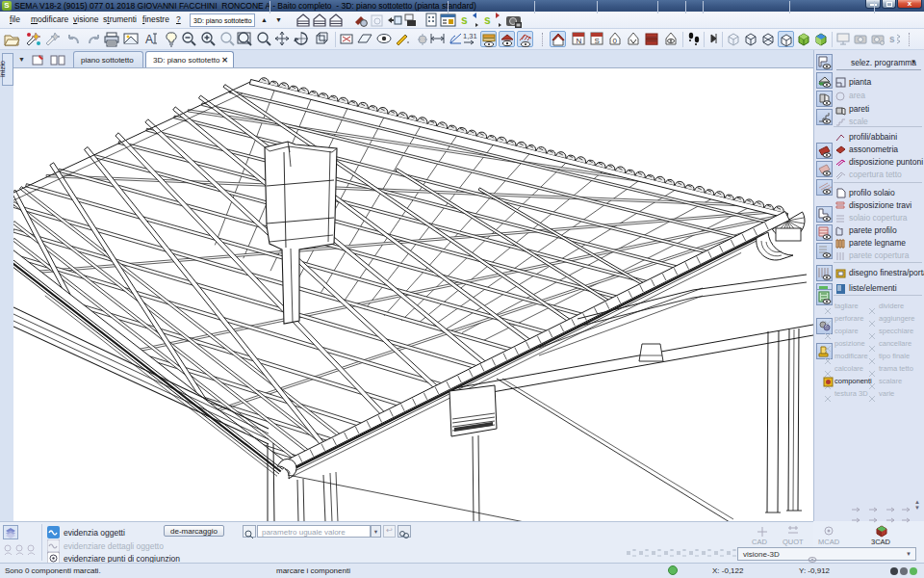 This screenshot has width=924, height=578. Describe the element at coordinates (470, 37) in the screenshot. I see `svg-text: 1,31` at that location.